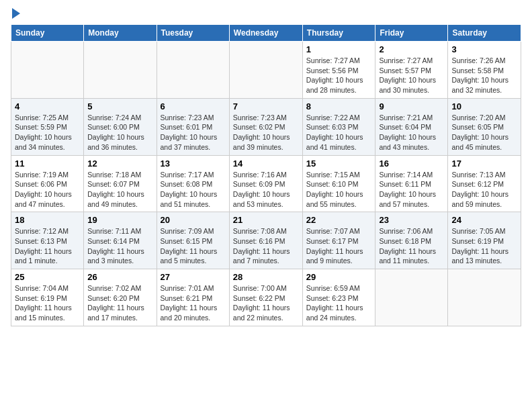 This screenshot has height=411, width=532. What do you see at coordinates (412, 184) in the screenshot?
I see `calendar-cell: 16Sunrise: 7:14 AM Sunset: 6:11 PM Dayli…` at bounding box center [412, 184].